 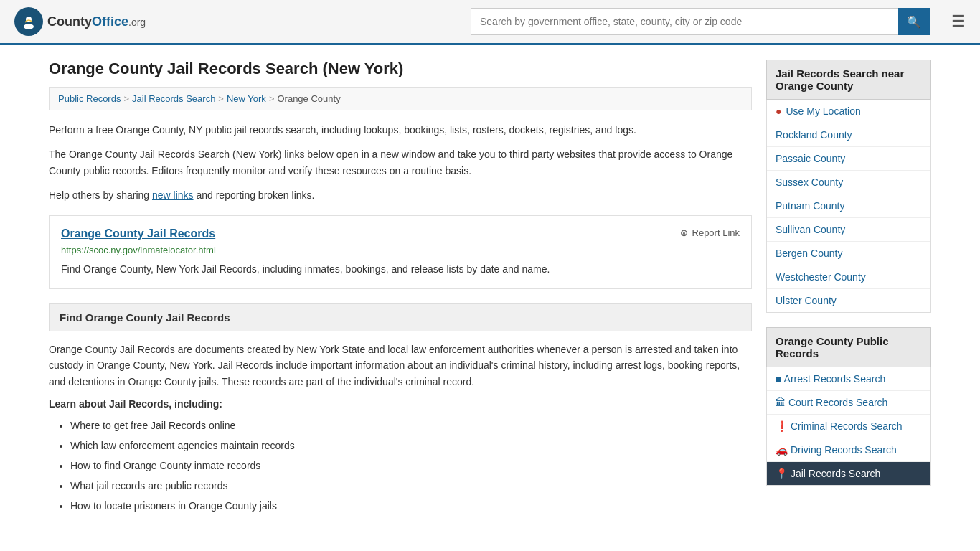 What do you see at coordinates (849, 379) in the screenshot?
I see `sidebar-arrest-records: ■ Arrest Records Search` at bounding box center [849, 379].